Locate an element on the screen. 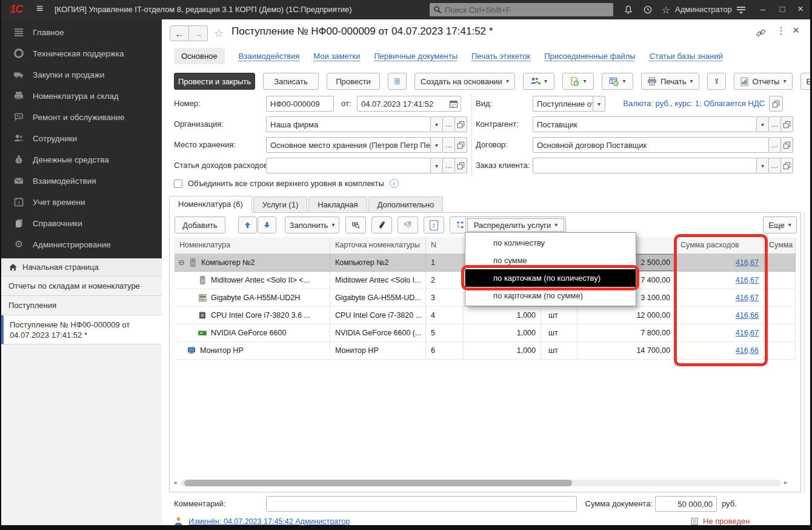  cell-n: 6 is located at coordinates (445, 351).